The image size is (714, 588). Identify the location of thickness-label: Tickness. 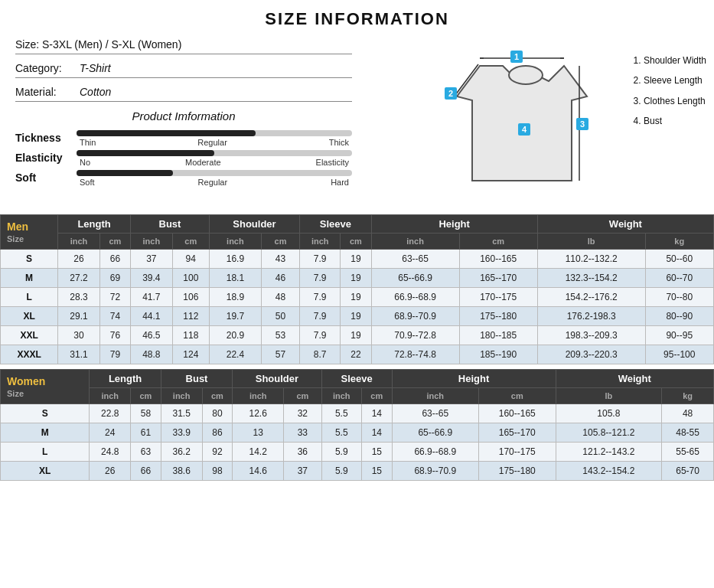
(46, 138).